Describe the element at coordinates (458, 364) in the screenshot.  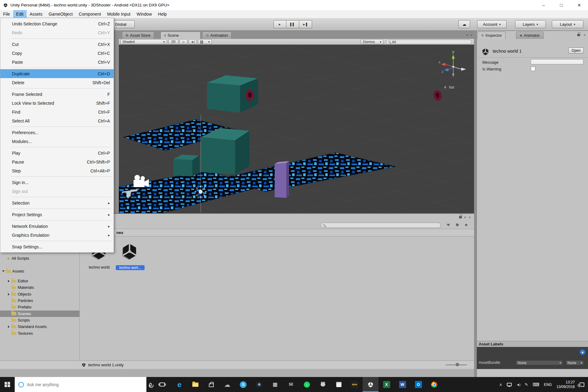
I see `zoom-slider-knob` at that location.